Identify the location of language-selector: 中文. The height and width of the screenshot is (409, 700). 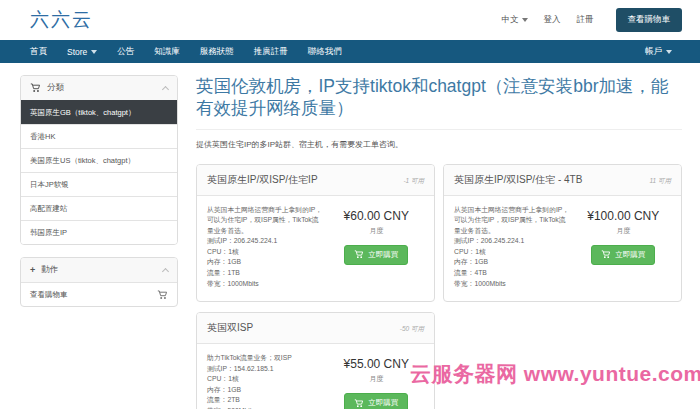
(515, 20).